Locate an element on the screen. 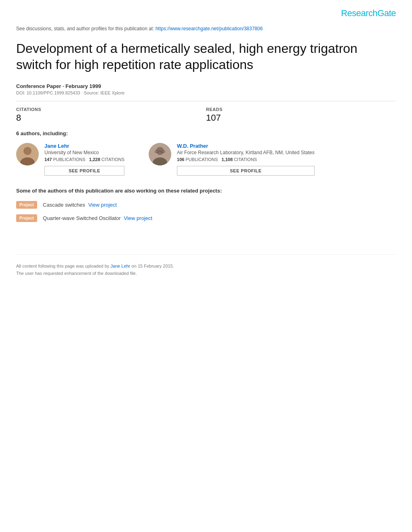  author-affiliation-jane-lehr: University of New Mexico is located at coordinates (84, 153).